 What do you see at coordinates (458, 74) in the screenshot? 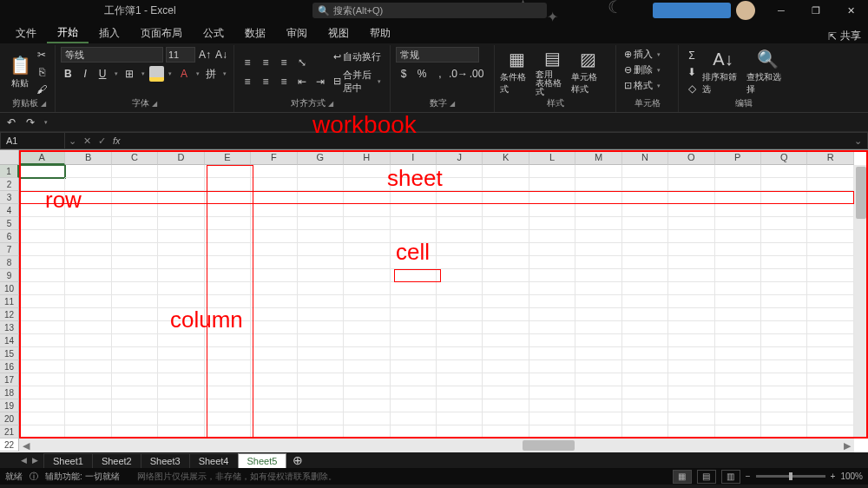
I see `increase-decimal-button: .0→` at bounding box center [458, 74].